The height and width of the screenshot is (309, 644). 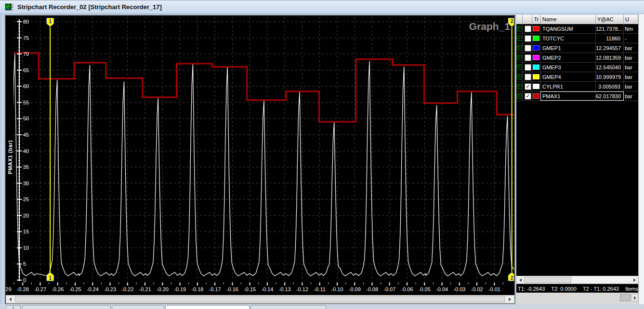 What do you see at coordinates (26, 199) in the screenshot?
I see `y-tick-label: 25` at bounding box center [26, 199].